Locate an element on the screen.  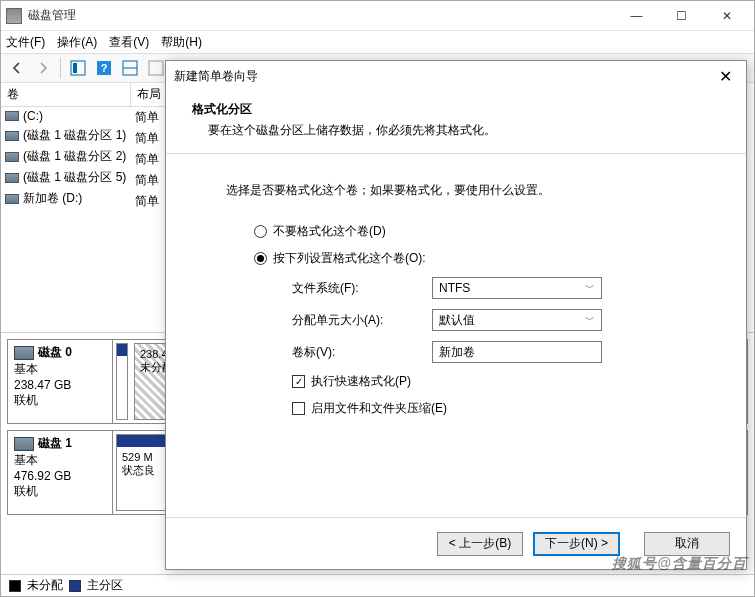
cancel-button: 取消 is located at coordinates (687, 544).